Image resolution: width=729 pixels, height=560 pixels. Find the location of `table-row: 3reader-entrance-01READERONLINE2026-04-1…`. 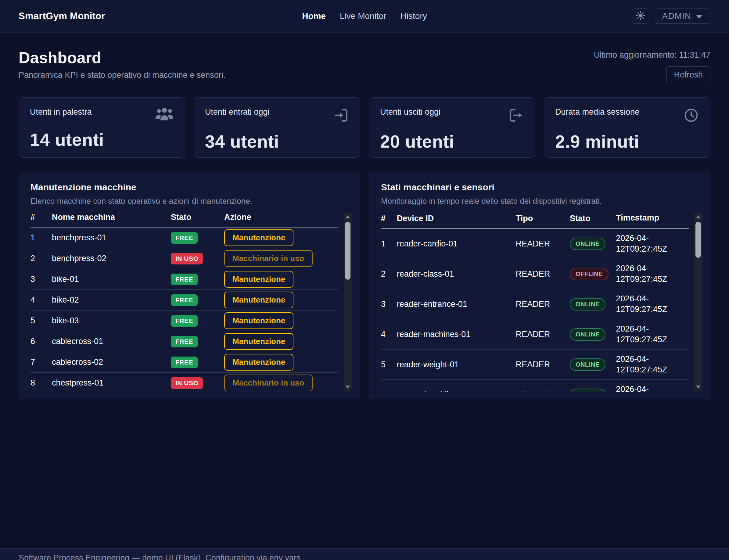

table-row: 3reader-entrance-01READERONLINE2026-04-1… is located at coordinates (535, 304).